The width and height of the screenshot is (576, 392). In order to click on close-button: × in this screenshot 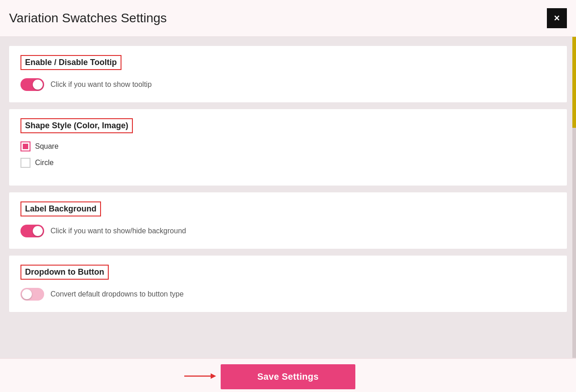, I will do `click(557, 18)`.